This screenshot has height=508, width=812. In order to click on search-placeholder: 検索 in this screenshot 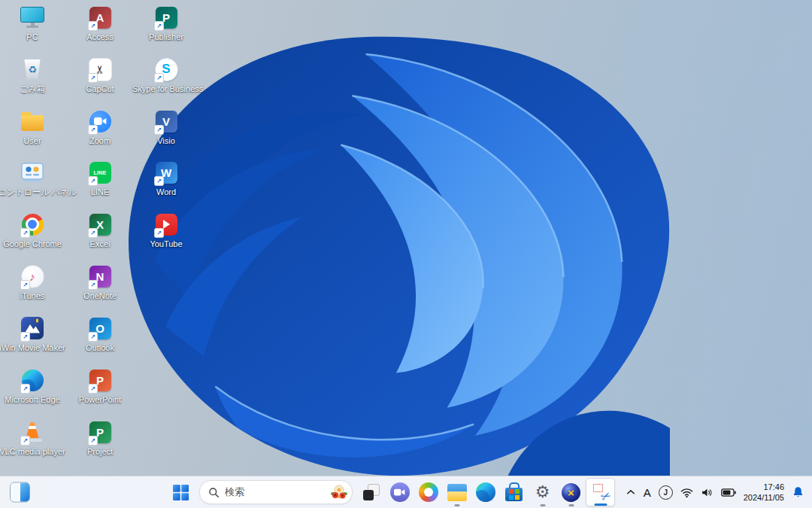, I will do `click(275, 492)`.